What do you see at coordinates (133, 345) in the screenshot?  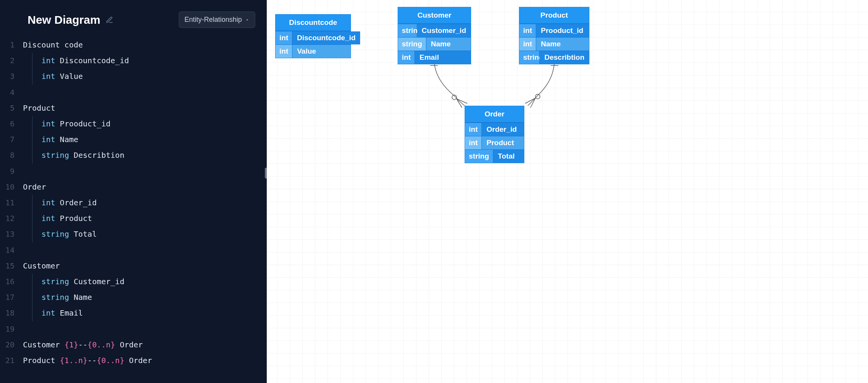 I see `code-line: 20Customer {1}--{0..n} Order` at bounding box center [133, 345].